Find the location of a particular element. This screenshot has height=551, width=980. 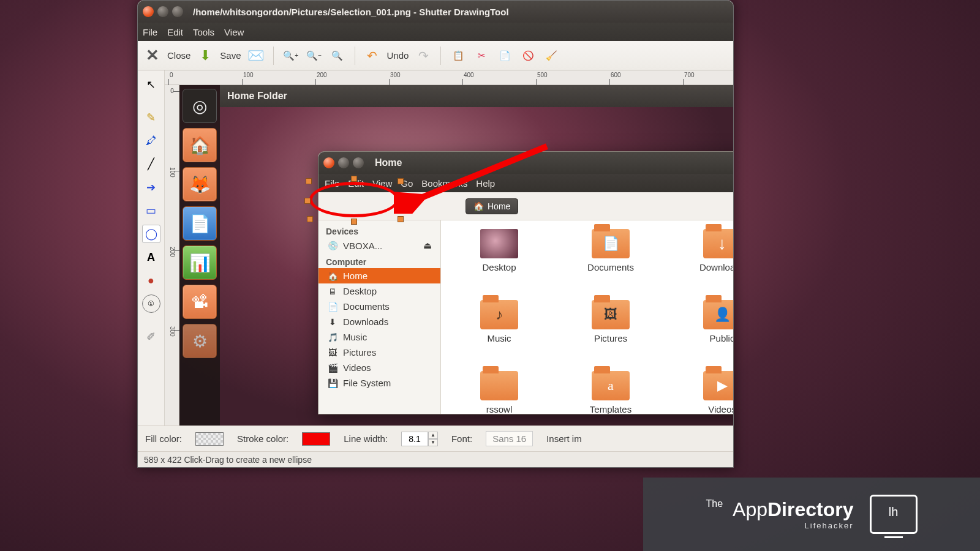

sidebar-item-music: 🎵Music is located at coordinates (380, 337).